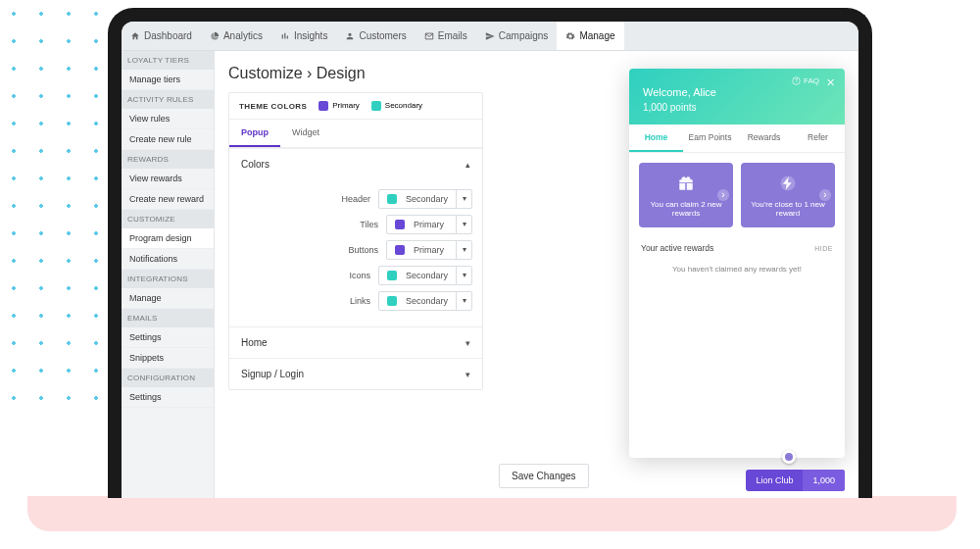 This screenshot has width=980, height=549. Describe the element at coordinates (135, 36) in the screenshot. I see `home-icon` at that location.